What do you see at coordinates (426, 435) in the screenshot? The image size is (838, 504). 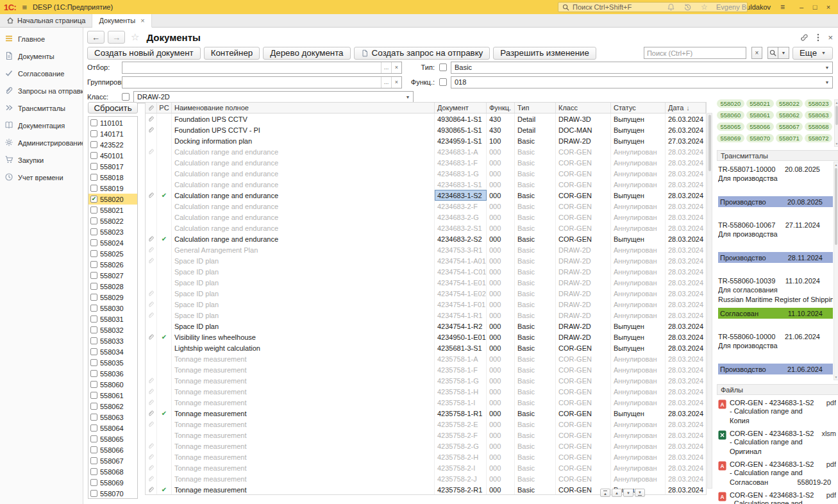 I see `table-row: Tonnage measurement4235758-2-F000BasicCO…` at bounding box center [426, 435].